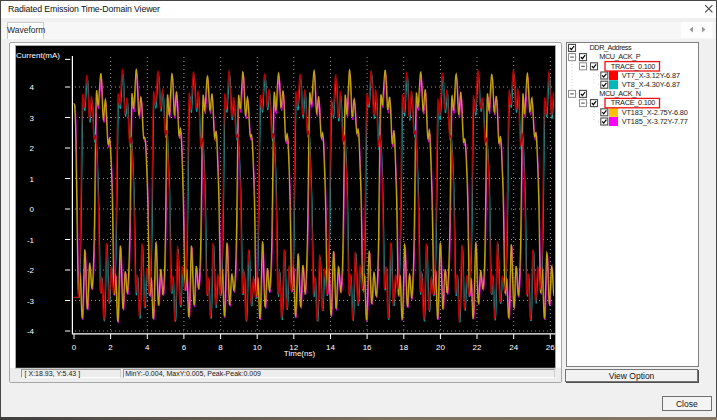 Image resolution: width=717 pixels, height=420 pixels. What do you see at coordinates (300, 354) in the screenshot?
I see `svg-text: Time(ns)` at bounding box center [300, 354].